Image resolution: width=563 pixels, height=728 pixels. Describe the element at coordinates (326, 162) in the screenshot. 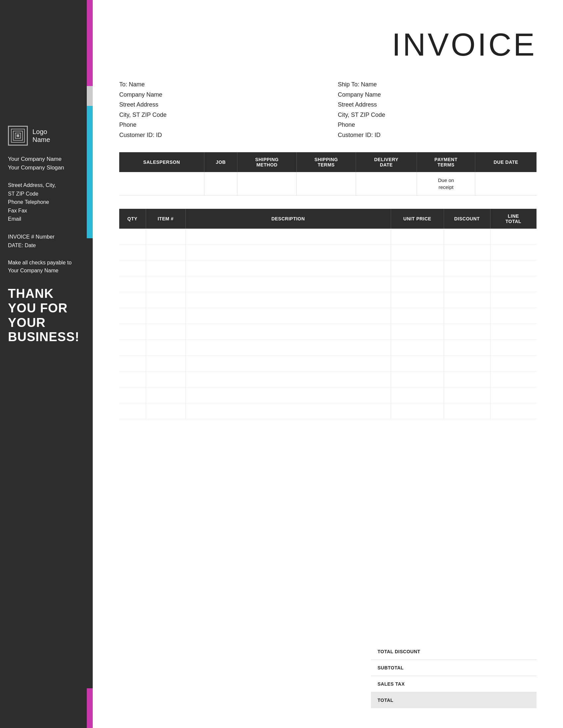

I see `col-shipping-terms: SHIPPINGTERMS` at that location.